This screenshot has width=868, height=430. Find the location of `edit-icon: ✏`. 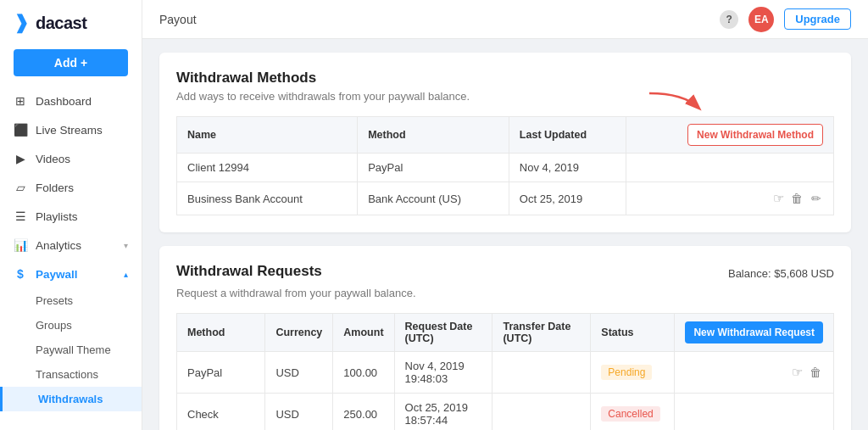

edit-icon: ✏ is located at coordinates (816, 198).